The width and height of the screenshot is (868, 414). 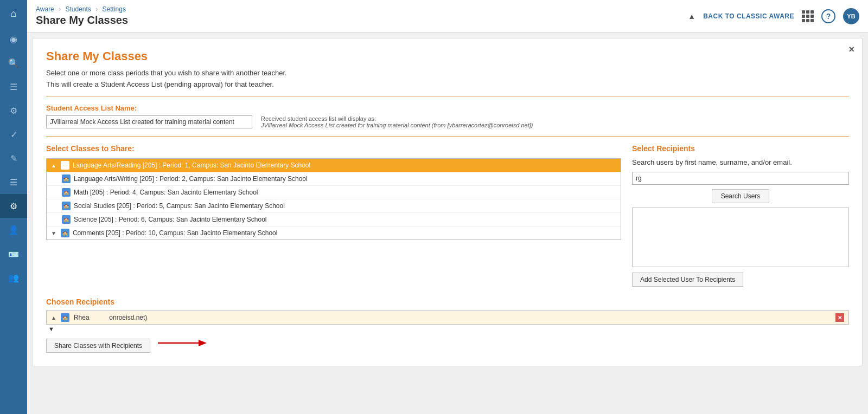 What do you see at coordinates (14, 277) in the screenshot?
I see `sidebar-group-icon: 👥` at bounding box center [14, 277].